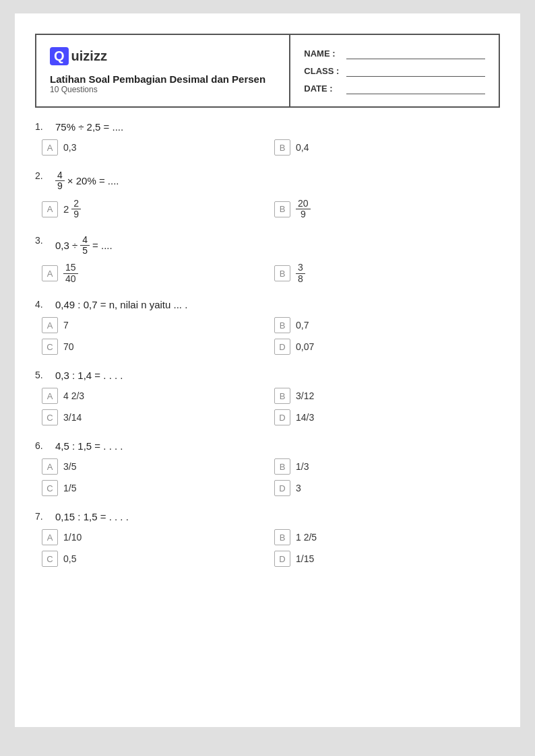 The width and height of the screenshot is (535, 756). Describe the element at coordinates (305, 559) in the screenshot. I see `q7-d-value: 1/15` at that location.